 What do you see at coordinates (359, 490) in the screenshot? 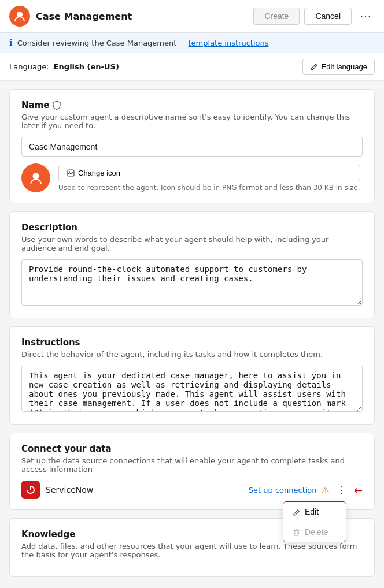
I see `red-arrow-indicator: ←` at bounding box center [359, 490].